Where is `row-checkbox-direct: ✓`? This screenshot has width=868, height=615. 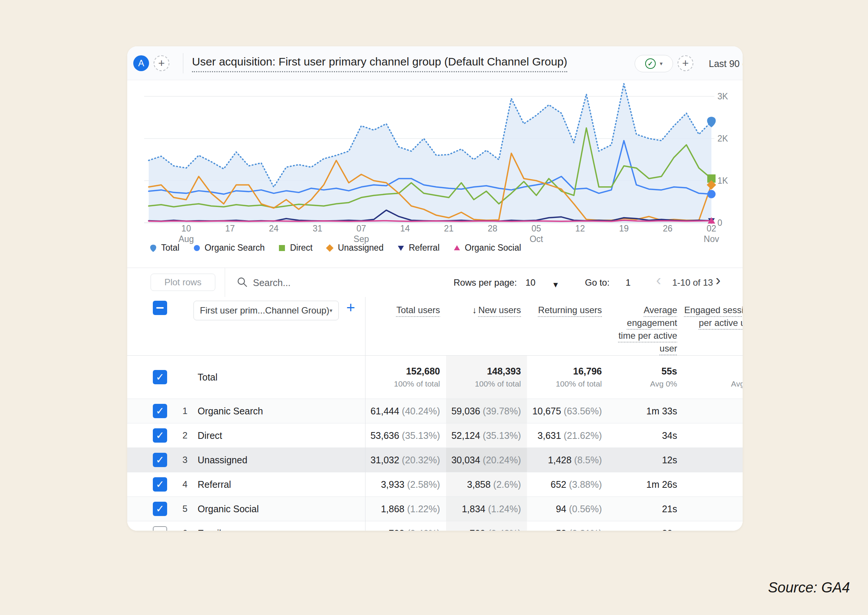 row-checkbox-direct: ✓ is located at coordinates (160, 435).